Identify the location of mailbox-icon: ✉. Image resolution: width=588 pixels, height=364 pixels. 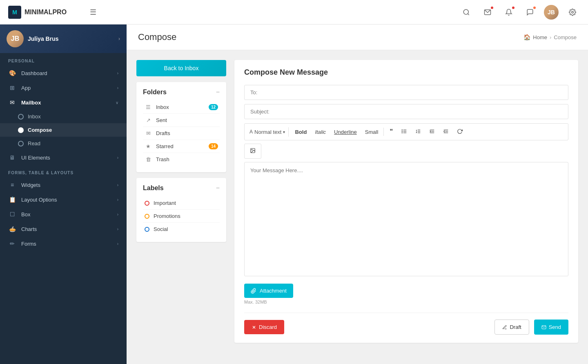
(12, 102).